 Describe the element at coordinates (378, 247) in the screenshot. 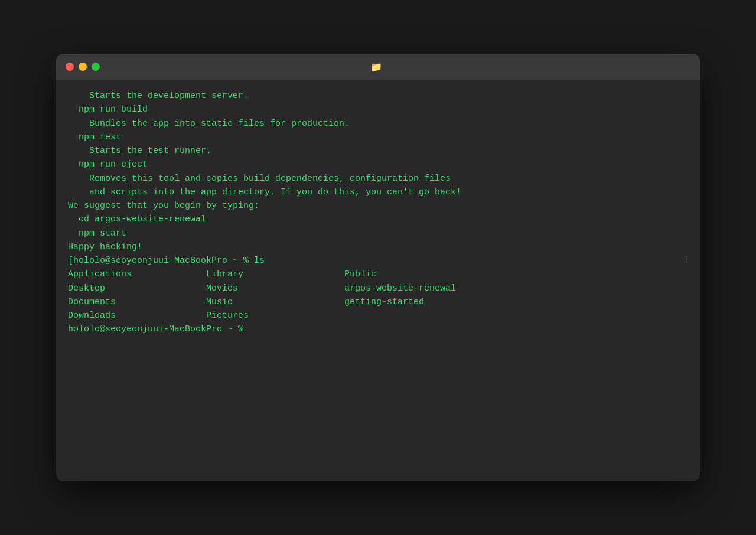

I see `terminal-line: Happy hacking!` at that location.